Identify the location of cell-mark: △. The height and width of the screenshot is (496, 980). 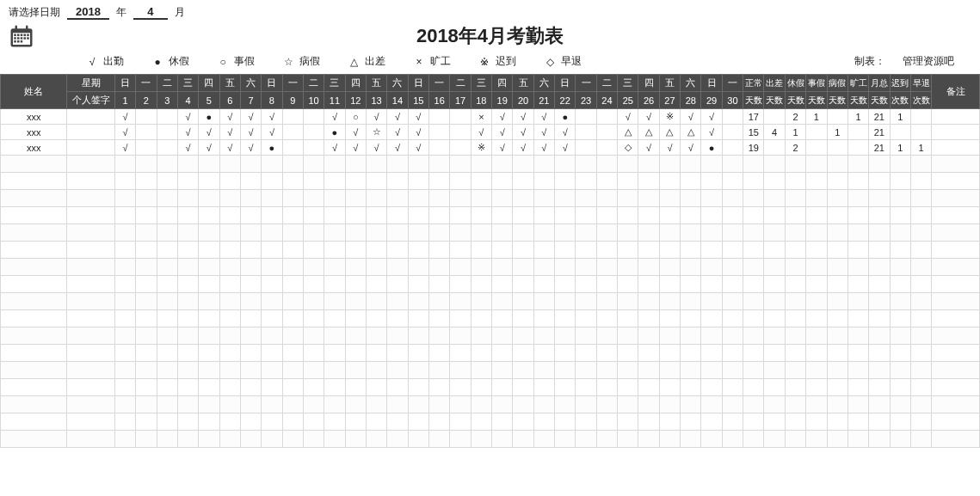
(669, 132).